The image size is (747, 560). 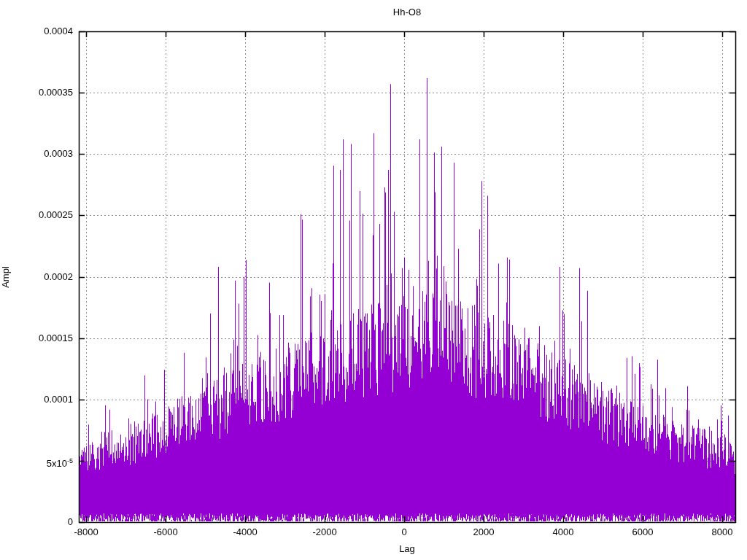 I want to click on y-tick-label: 0.0004, so click(x=36, y=31).